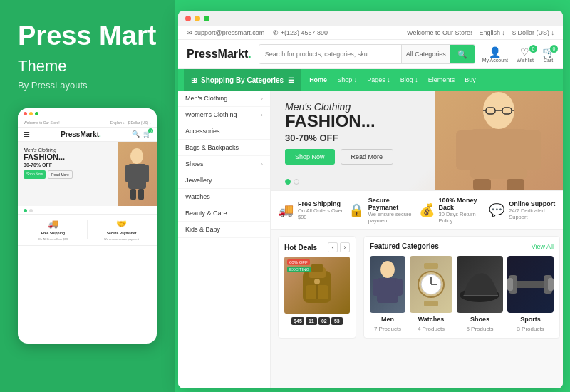 Image resolution: width=570 pixels, height=392 pixels. Describe the element at coordinates (370, 80) in the screenshot. I see `nav-bar: ⊞ Shopping By Categories ☰ Home Shop ↓ P…` at that location.